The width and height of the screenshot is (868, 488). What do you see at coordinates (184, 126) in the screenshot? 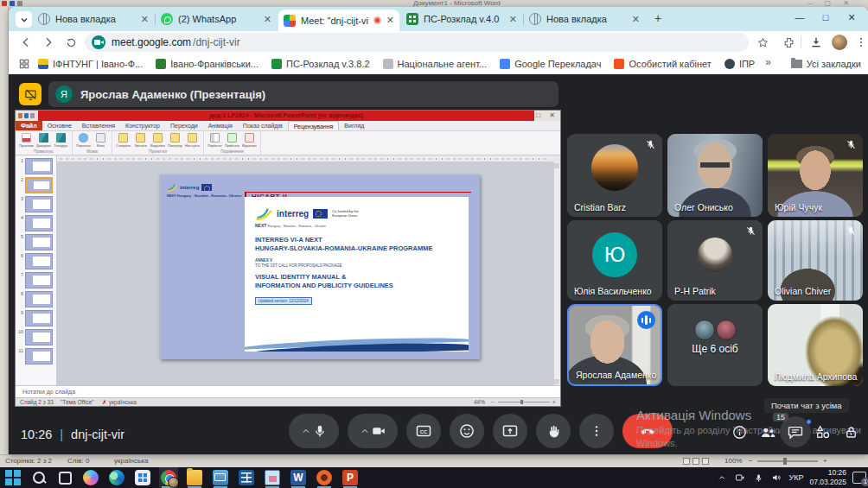
I see `ribbon-tab-4: Переходи` at bounding box center [184, 126].